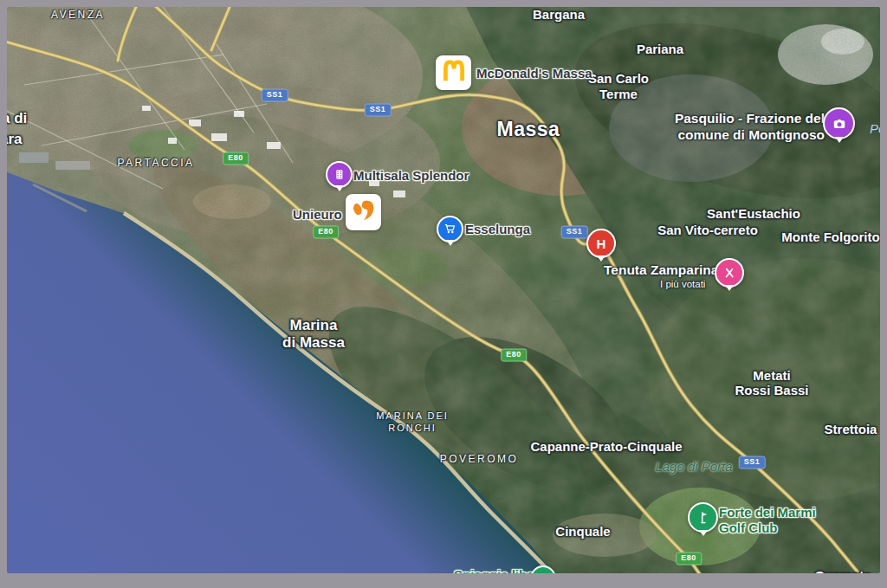 This screenshot has width=887, height=588. What do you see at coordinates (582, 532) in the screenshot?
I see `label-cinquale: Cinquale` at bounding box center [582, 532].